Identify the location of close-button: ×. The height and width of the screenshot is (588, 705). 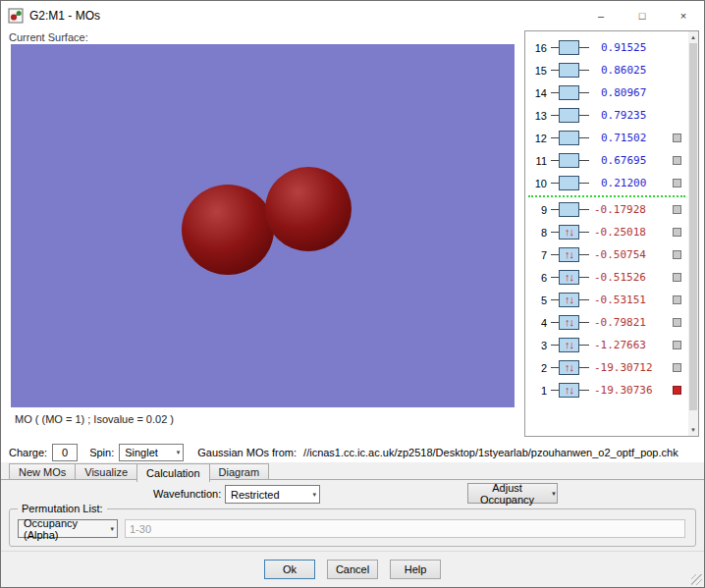
(683, 16).